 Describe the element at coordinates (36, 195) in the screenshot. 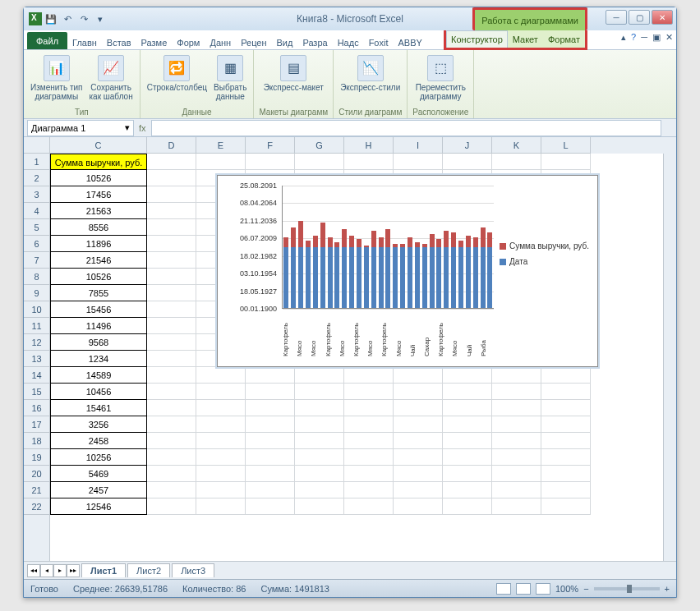

I see `row-header: 3` at that location.